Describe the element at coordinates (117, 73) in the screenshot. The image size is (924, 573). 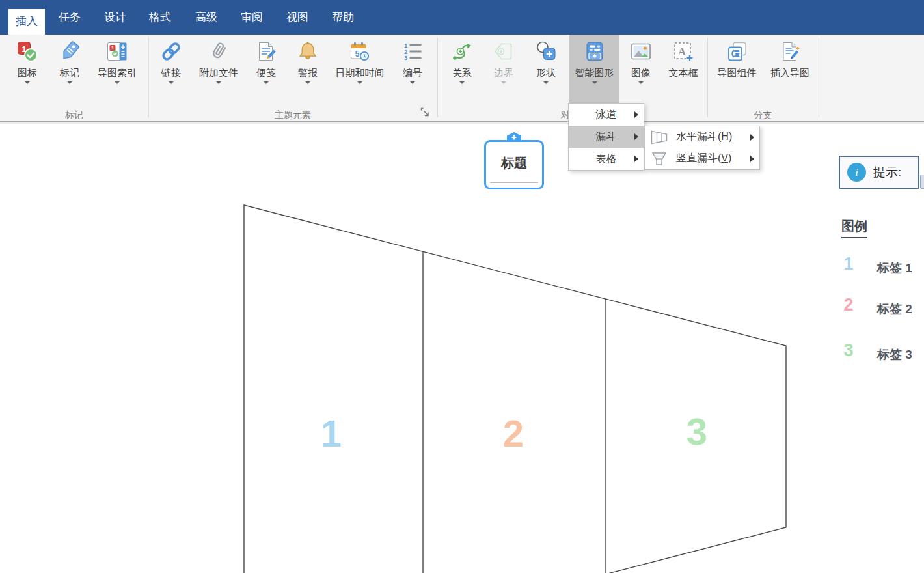
I see `button-label: 导图索引` at that location.